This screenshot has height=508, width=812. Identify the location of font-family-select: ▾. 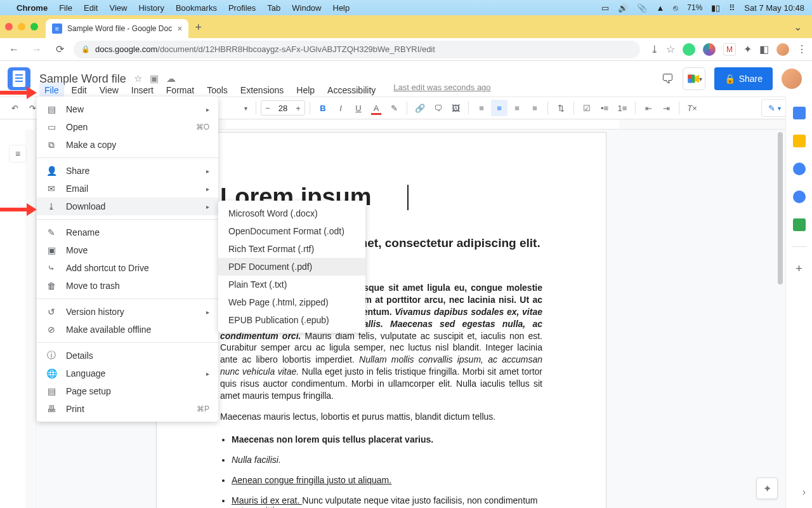
(239, 108).